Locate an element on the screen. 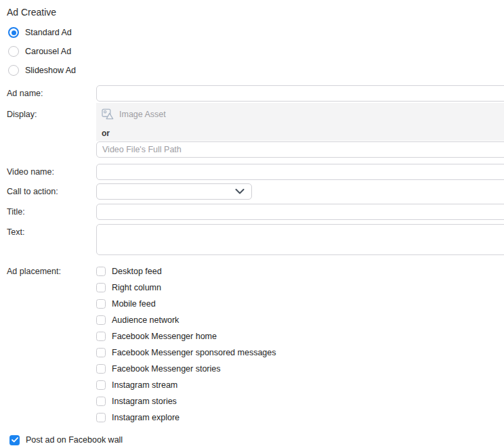  checkbox-label: Instagram stories is located at coordinates (144, 401).